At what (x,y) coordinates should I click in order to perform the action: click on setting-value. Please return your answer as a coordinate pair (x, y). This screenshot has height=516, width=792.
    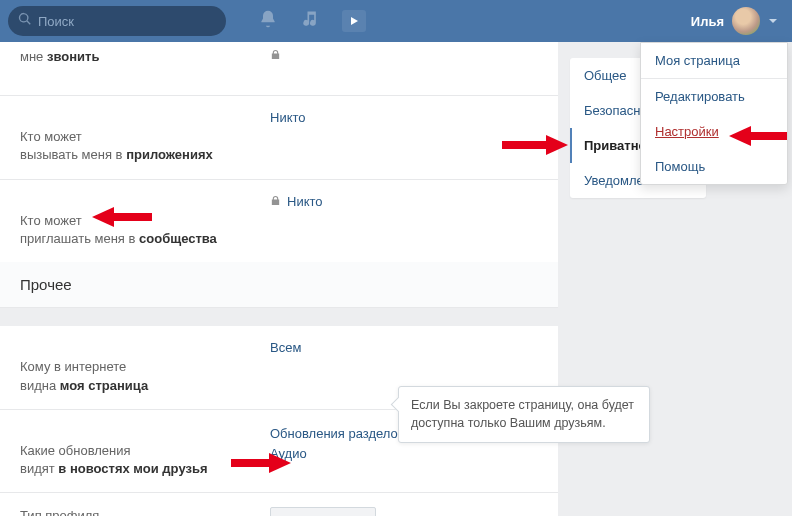
    Looking at the image, I should click on (278, 56).